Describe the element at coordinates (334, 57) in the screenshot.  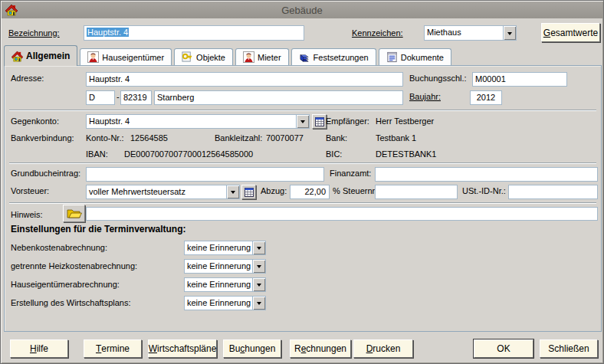
I see `tab-festsetzungen: Festsetzungen` at that location.